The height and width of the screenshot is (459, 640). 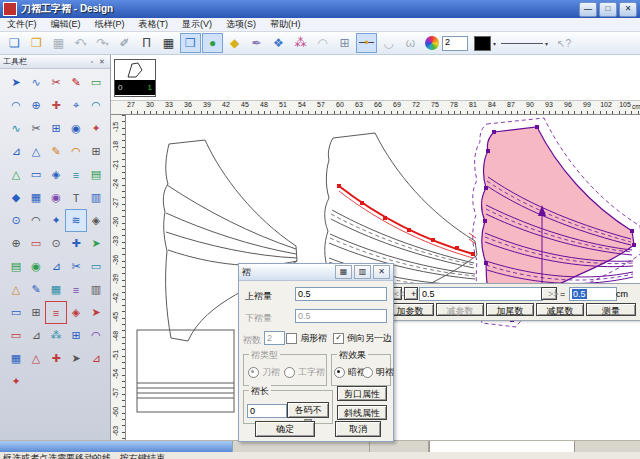 What do you see at coordinates (16, 174) in the screenshot?
I see `sidebar-tool-21-icon: △` at bounding box center [16, 174].